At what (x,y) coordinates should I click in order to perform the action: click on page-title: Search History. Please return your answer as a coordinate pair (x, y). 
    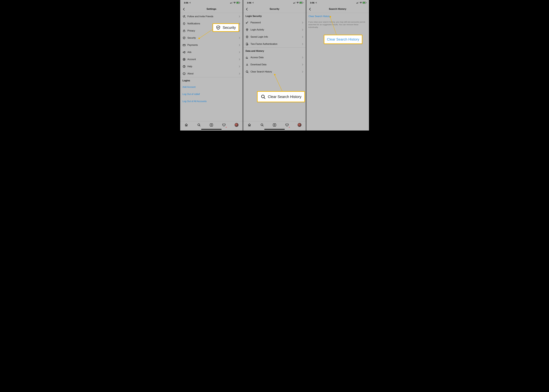
    Looking at the image, I should click on (338, 9).